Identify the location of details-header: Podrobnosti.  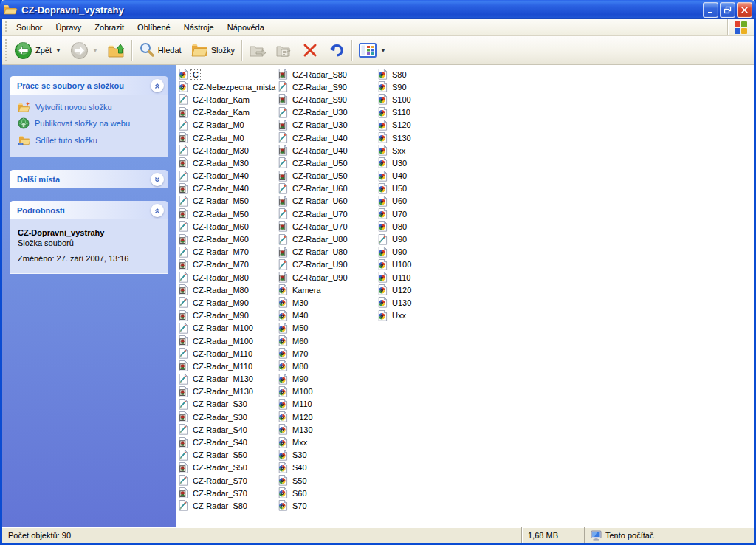
(89, 210).